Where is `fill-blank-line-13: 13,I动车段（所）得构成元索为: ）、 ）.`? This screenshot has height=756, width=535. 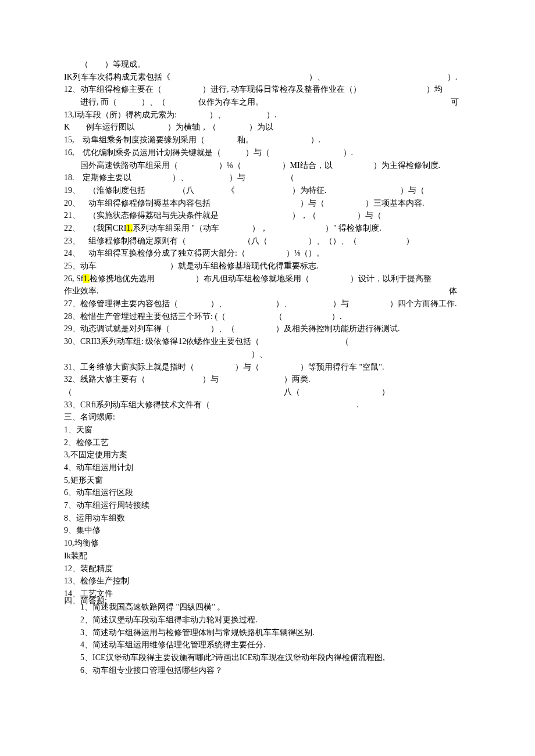 fill-blank-line-13: 13,I动车段（所）得构成元索为: ）、 ）. is located at coordinates (276, 115).